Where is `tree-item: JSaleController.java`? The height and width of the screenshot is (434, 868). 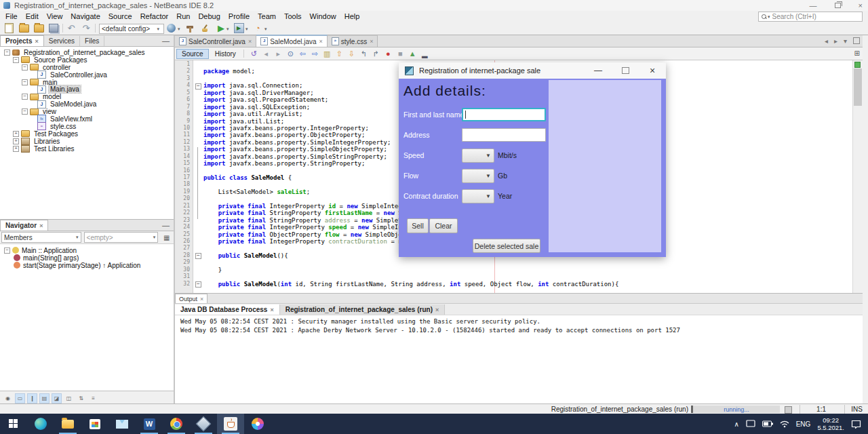 tree-item: JSaleController.java is located at coordinates (87, 75).